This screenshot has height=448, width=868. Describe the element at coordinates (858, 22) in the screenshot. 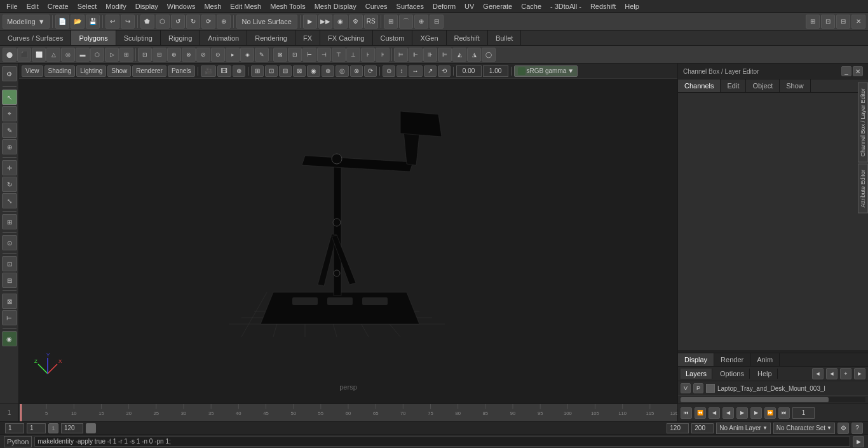

I see `ui-btn4: ✕` at that location.